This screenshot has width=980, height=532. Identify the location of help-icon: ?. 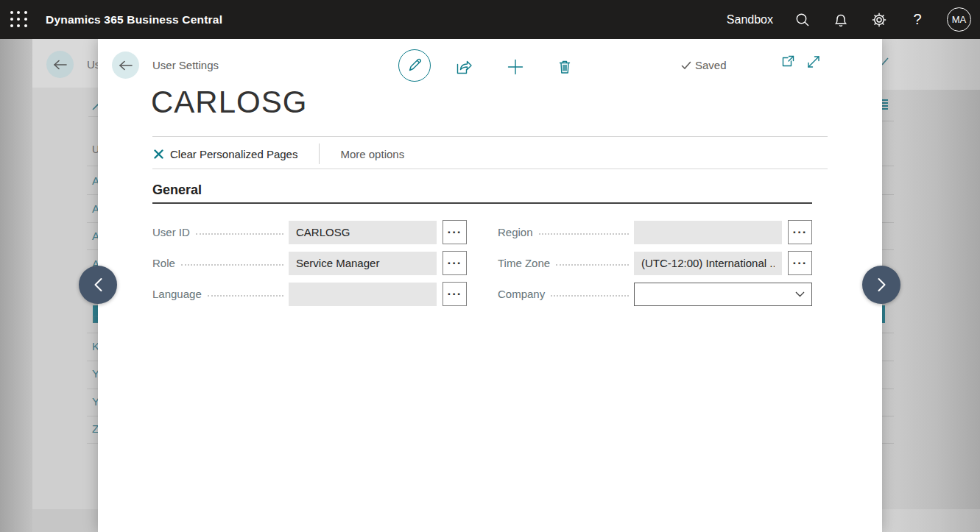
(917, 20).